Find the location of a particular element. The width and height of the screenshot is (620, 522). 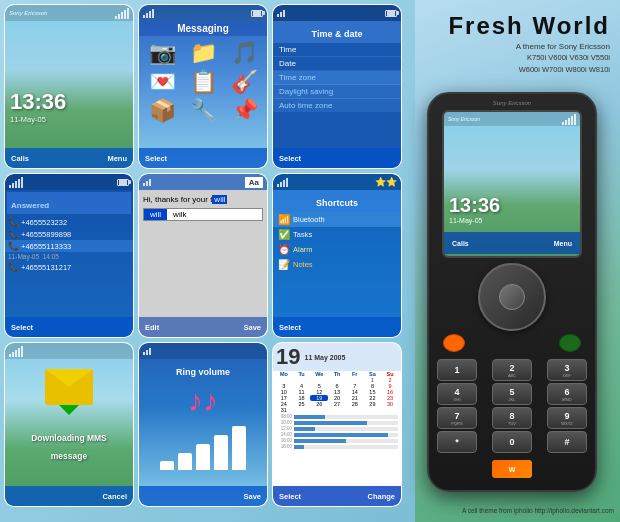

screen-mms: Downloading MMS message Cancel is located at coordinates (69, 424).